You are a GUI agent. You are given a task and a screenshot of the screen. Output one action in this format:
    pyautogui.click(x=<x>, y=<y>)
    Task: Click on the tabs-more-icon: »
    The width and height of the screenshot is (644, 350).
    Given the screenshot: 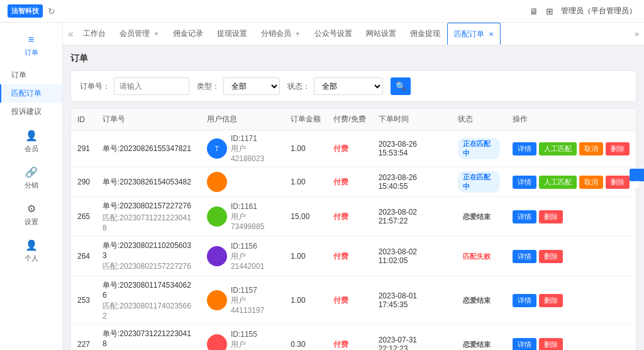 What is the action you would take?
    pyautogui.click(x=636, y=34)
    